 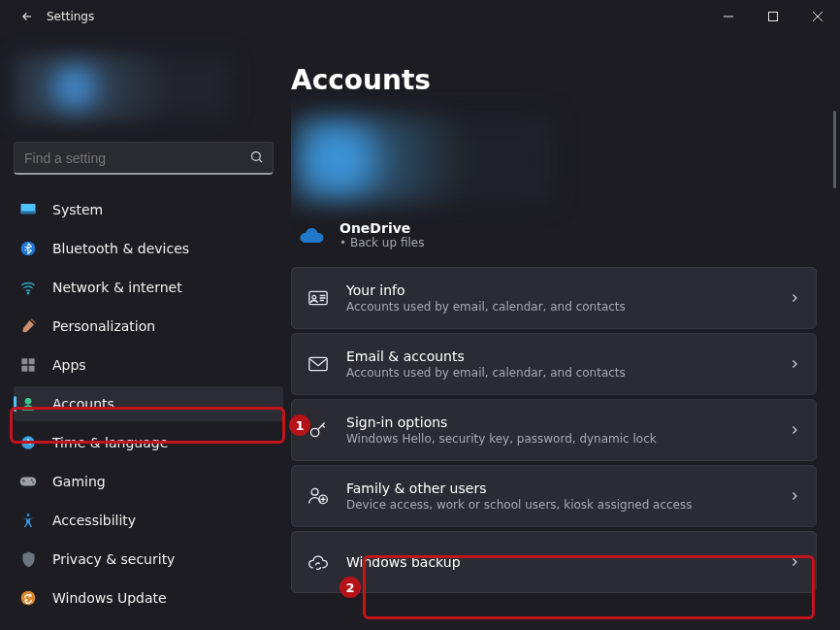 I want to click on sidebar-item-bluetooth: Bluetooth & devices, so click(x=148, y=249).